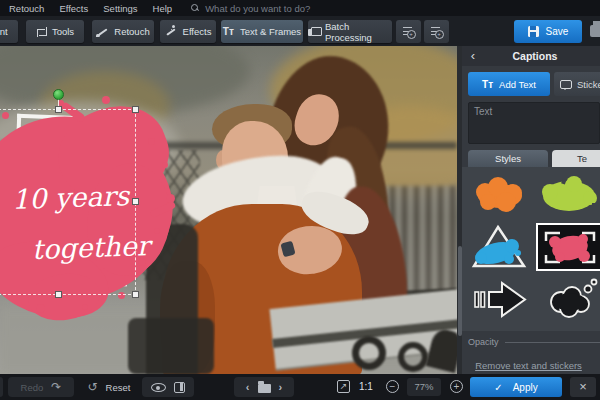 The height and width of the screenshot is (400, 600). What do you see at coordinates (264, 387) in the screenshot?
I see `file-nav-group: ‹ ›` at bounding box center [264, 387].